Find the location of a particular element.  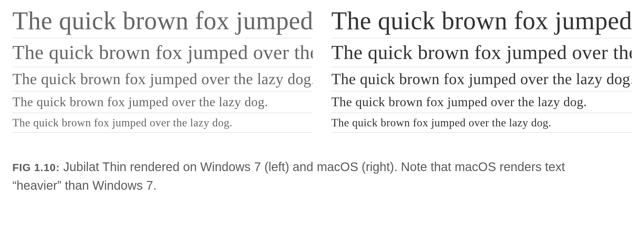

figure-caption-text: Jubilat Thin rendered on Windows 7 (left… is located at coordinates (288, 176).